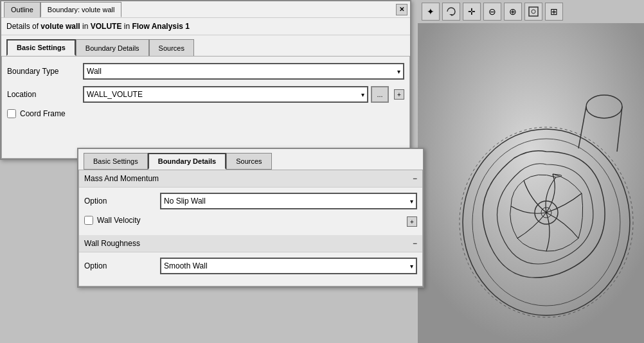  Describe the element at coordinates (402, 10) in the screenshot. I see `close-button: ✕` at that location.